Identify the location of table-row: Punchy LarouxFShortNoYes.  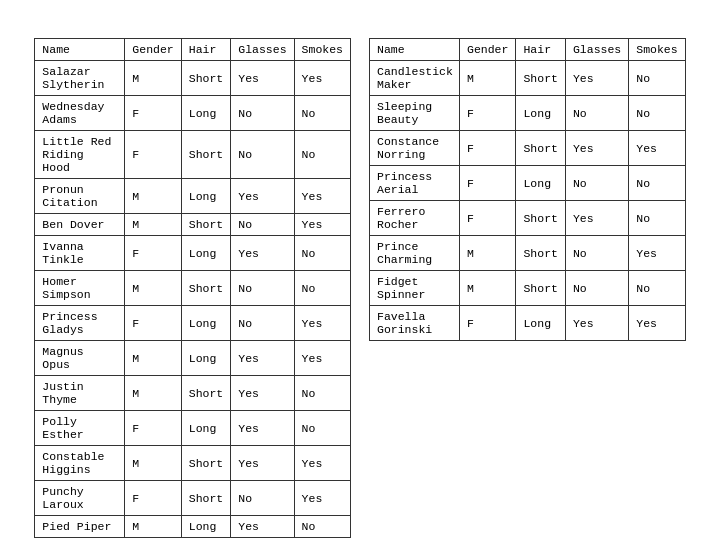
(193, 498).